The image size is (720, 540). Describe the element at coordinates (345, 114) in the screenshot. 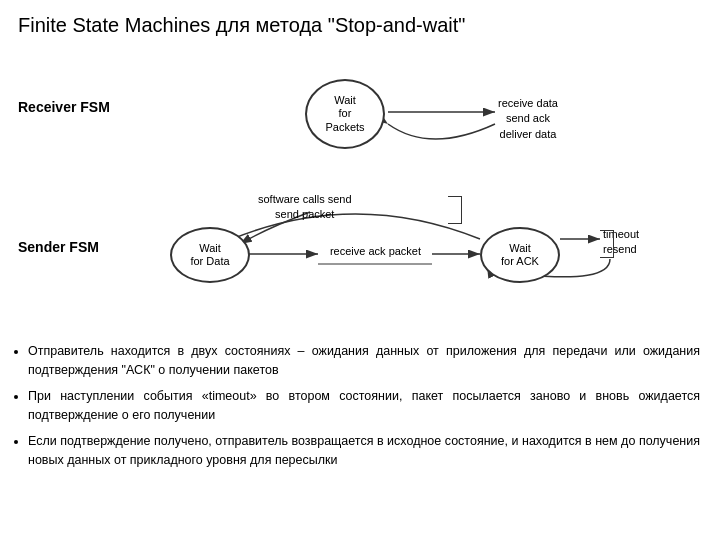

I see `state-wait-for-packets: Wait for Packets` at that location.